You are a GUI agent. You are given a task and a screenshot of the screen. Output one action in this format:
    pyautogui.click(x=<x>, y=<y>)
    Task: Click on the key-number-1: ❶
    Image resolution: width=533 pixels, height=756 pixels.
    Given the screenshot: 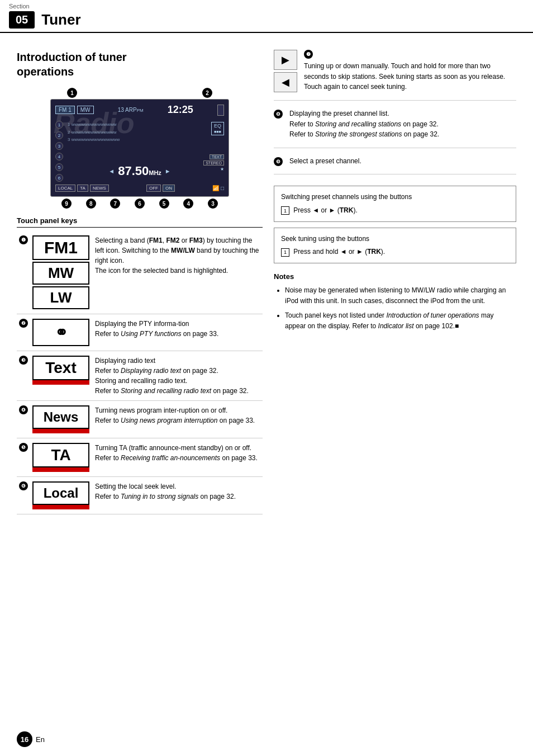 What is the action you would take?
    pyautogui.click(x=23, y=240)
    